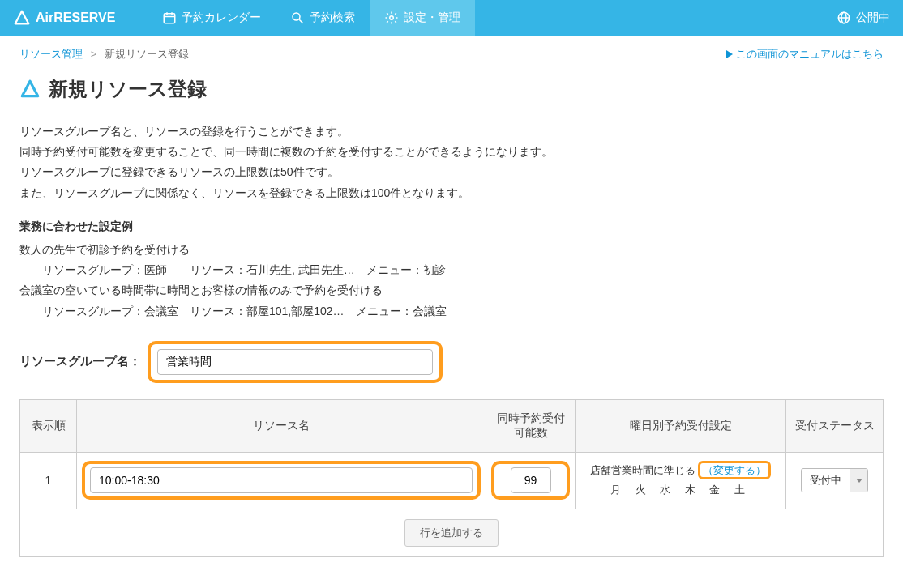 This screenshot has width=903, height=588. Describe the element at coordinates (22, 18) in the screenshot. I see `logo-icon` at that location.